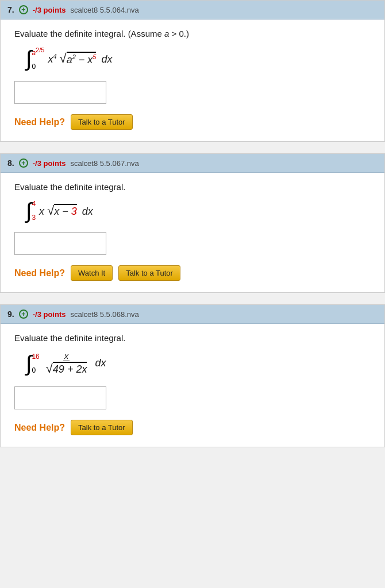 This screenshot has height=588, width=385. What do you see at coordinates (78, 59) in the screenshot?
I see `sqrt-7: √ a2 − x5` at bounding box center [78, 59].